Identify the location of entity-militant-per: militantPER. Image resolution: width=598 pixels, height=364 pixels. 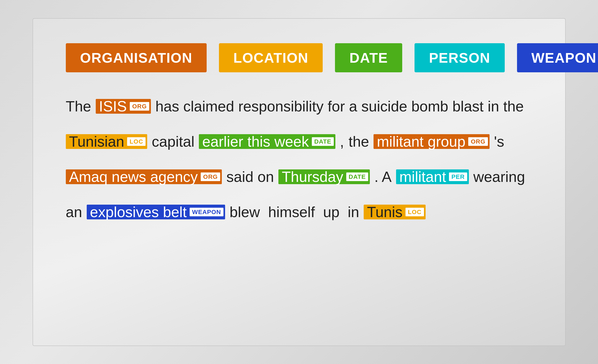
(432, 177).